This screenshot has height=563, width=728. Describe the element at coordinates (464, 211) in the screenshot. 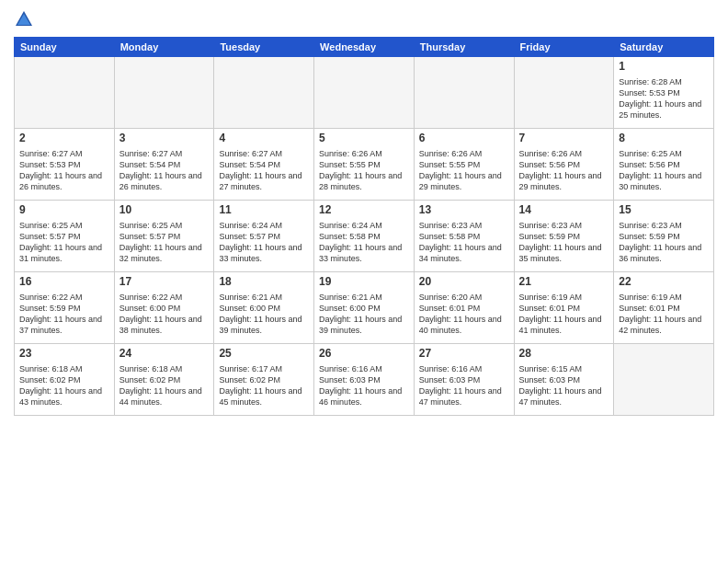

I see `day-number: 13` at that location.